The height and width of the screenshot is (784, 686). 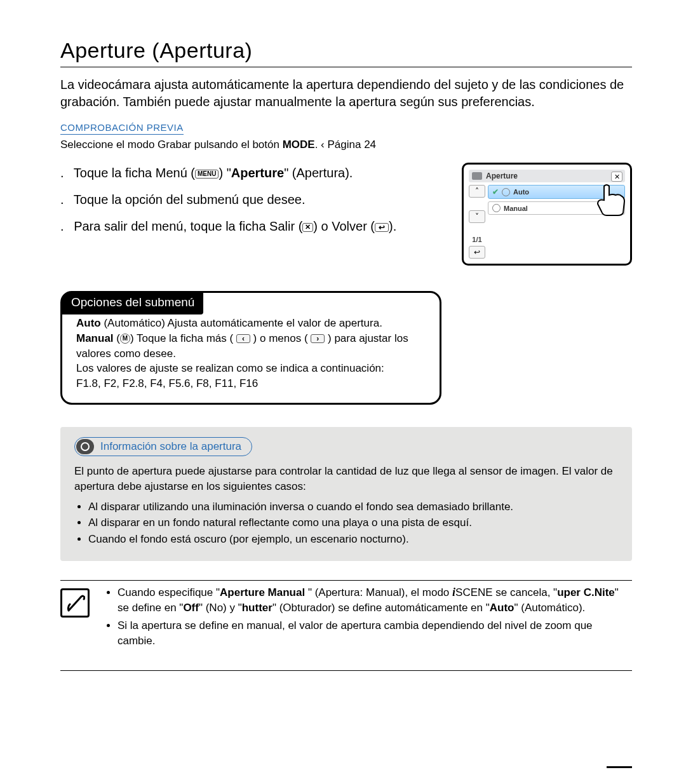 What do you see at coordinates (250, 226) in the screenshot?
I see `step-3: . Para salir del menú, toque la ficha Sa…` at bounding box center [250, 226].